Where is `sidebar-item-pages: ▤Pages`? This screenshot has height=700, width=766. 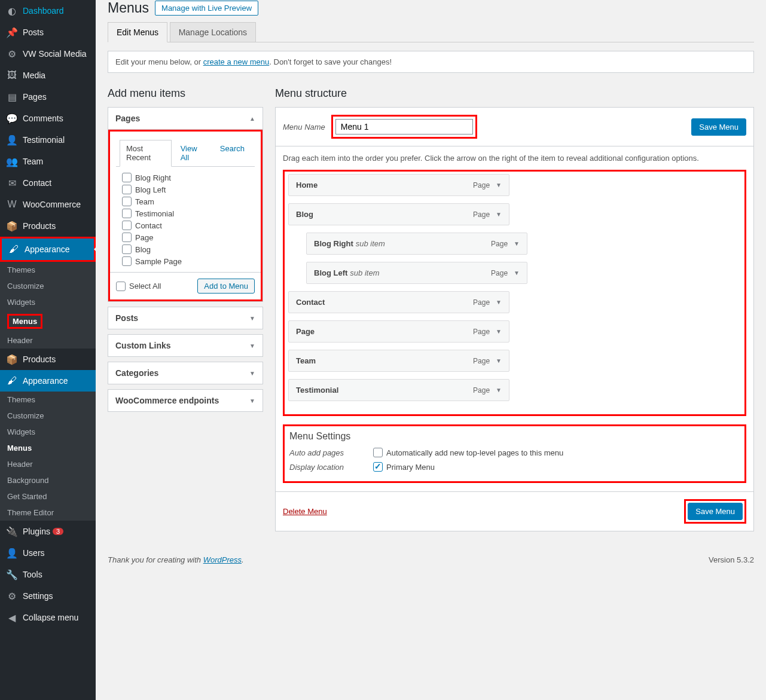
sidebar-item-pages: ▤Pages is located at coordinates (48, 97).